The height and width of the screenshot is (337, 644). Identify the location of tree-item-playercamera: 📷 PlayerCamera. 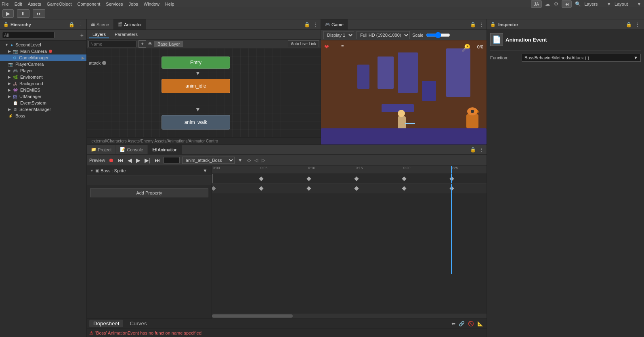
(43, 64).